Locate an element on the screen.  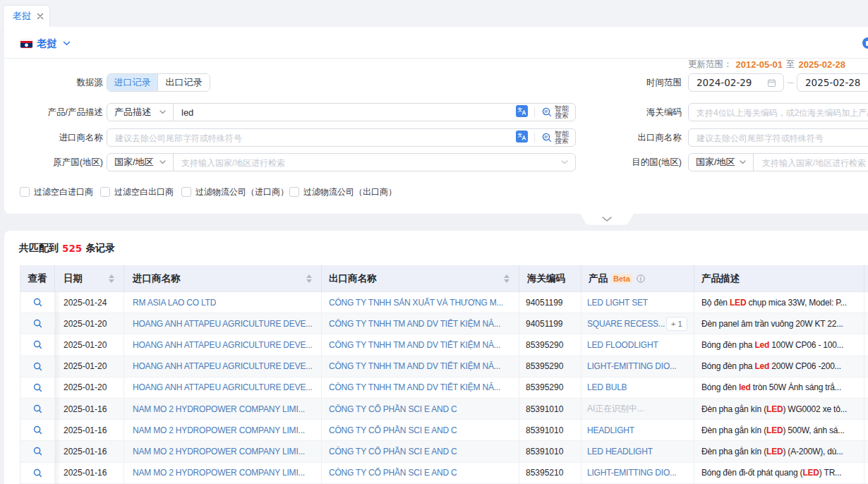
filter-checkbox-2: 过滤物流公司（进口商） is located at coordinates (235, 192).